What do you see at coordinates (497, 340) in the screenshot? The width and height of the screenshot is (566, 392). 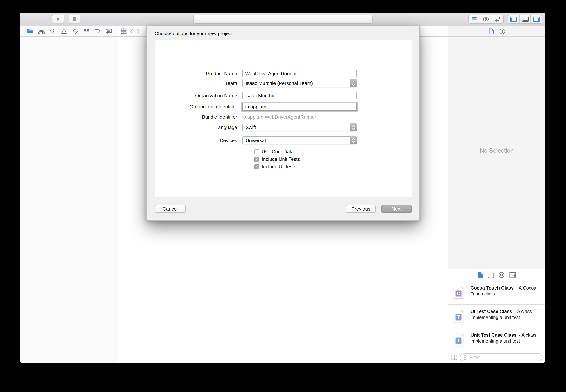 I see `library-item-unit-test-case-class: T Unit Test Case Class - A class impleme…` at bounding box center [497, 340].